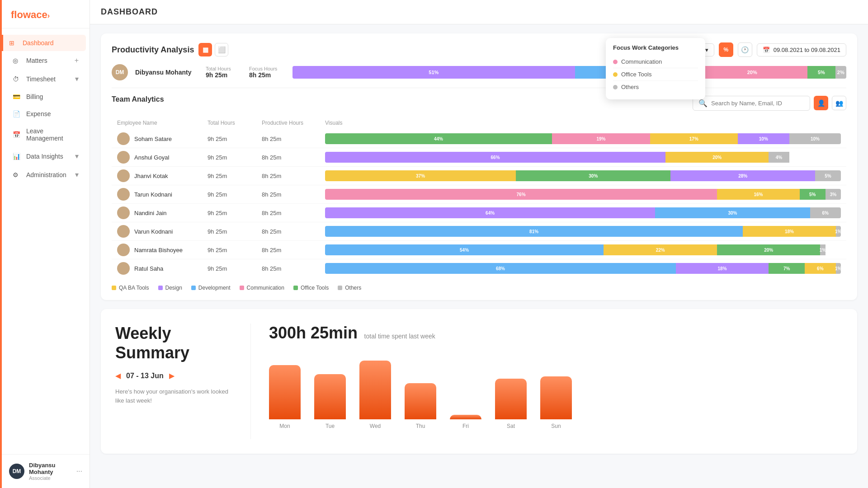 The width and height of the screenshot is (868, 488). I want to click on sidebar-item-leave-management: 📅 Leave Management, so click(46, 135).